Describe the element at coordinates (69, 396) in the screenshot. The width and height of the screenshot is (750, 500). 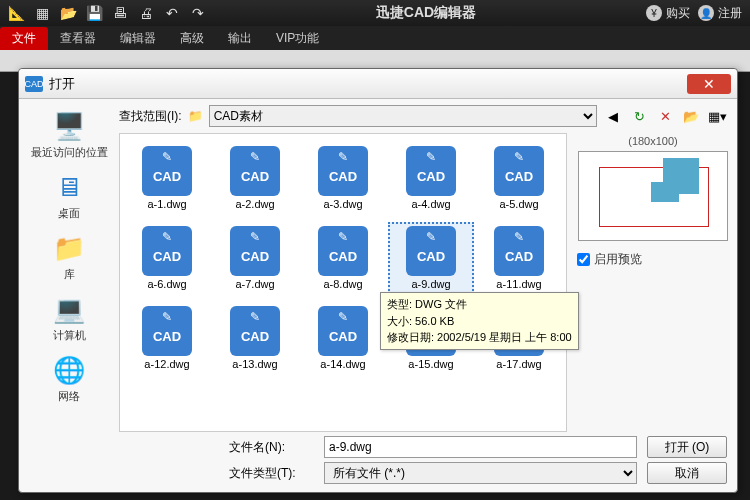
I see `place-label: 网络` at that location.